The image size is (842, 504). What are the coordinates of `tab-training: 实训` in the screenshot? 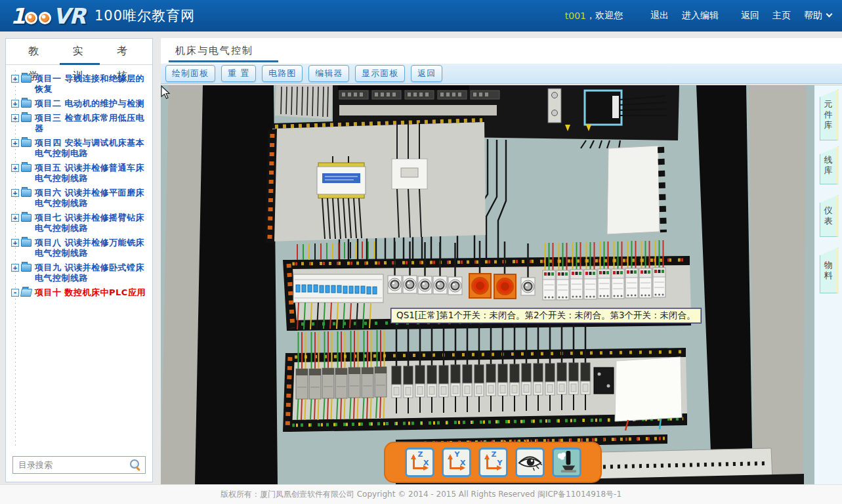 It's located at (80, 51).